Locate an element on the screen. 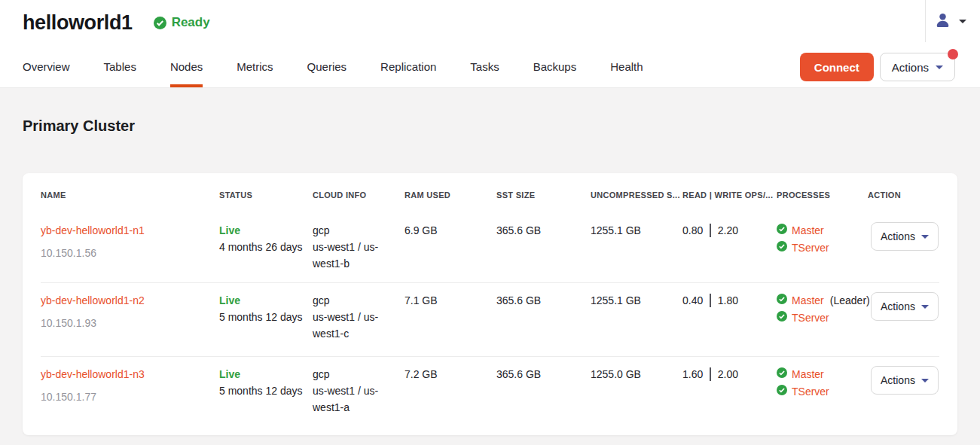 The height and width of the screenshot is (445, 980). tab-replication: Replication is located at coordinates (408, 66).